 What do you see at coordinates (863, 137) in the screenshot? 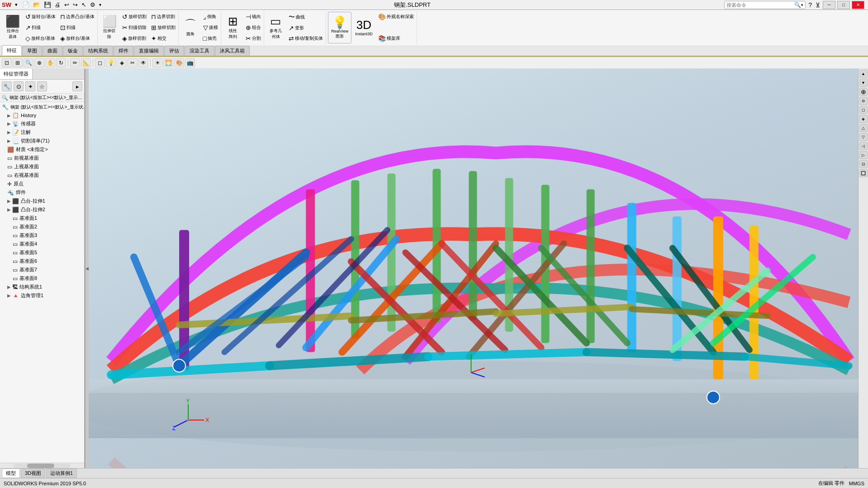
I see `rt-btn-8: ▽` at bounding box center [863, 137].